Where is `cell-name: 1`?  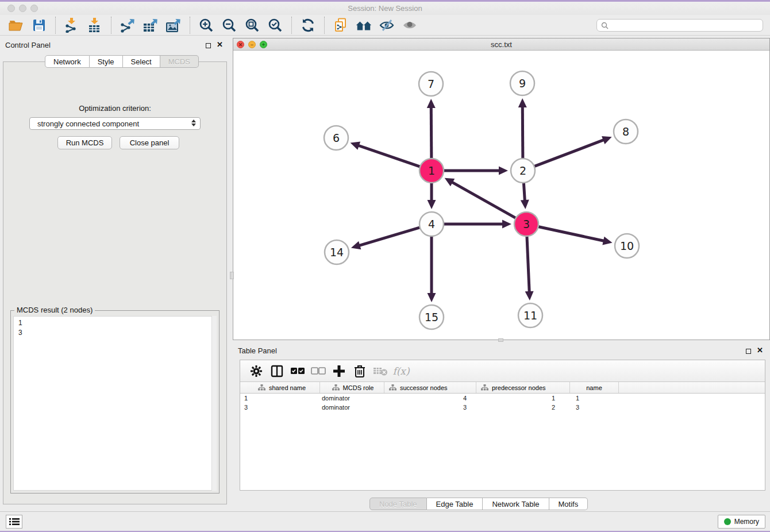 cell-name: 1 is located at coordinates (594, 398).